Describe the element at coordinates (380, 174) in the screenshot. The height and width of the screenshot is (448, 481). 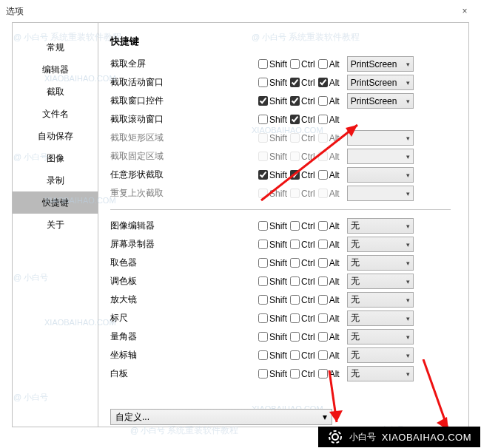
I see `key-select: ▾` at that location.